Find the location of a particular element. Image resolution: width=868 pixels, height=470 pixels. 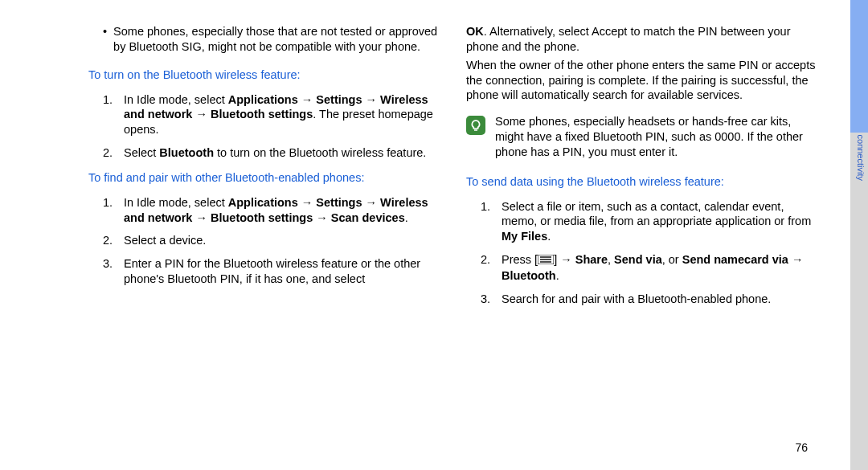

section-heading: To send data using the Bluetooth wireles… is located at coordinates (643, 182).